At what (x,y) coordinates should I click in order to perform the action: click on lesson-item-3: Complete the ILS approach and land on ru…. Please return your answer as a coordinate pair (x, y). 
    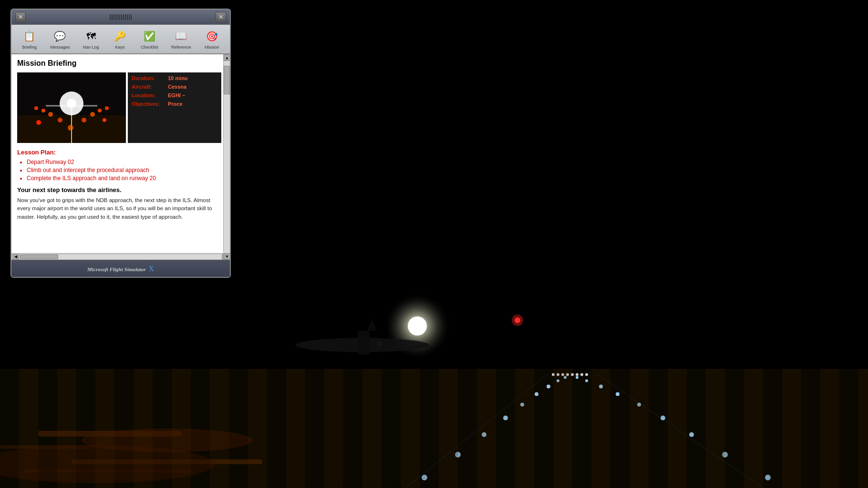
    Looking at the image, I should click on (124, 178).